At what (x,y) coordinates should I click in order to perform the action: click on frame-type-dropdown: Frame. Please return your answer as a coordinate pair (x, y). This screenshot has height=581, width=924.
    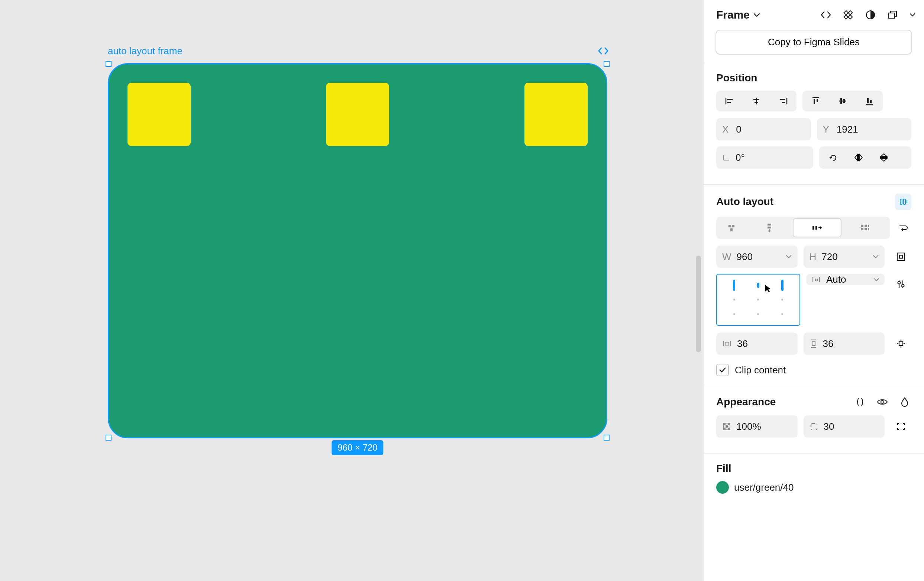
    Looking at the image, I should click on (738, 15).